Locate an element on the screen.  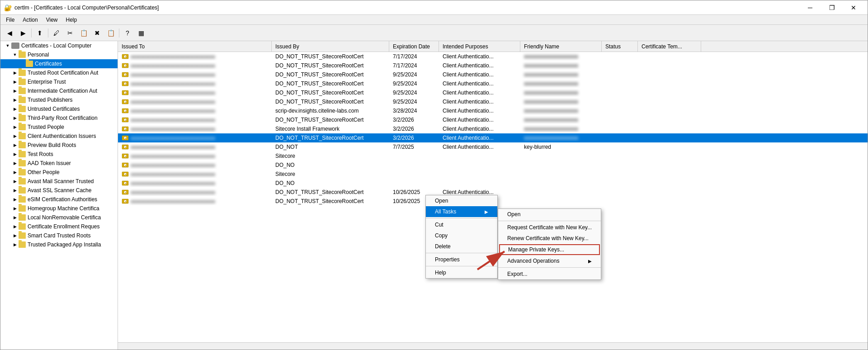
tree-item-preview: ▶ Preview Build Roots is located at coordinates (59, 145).